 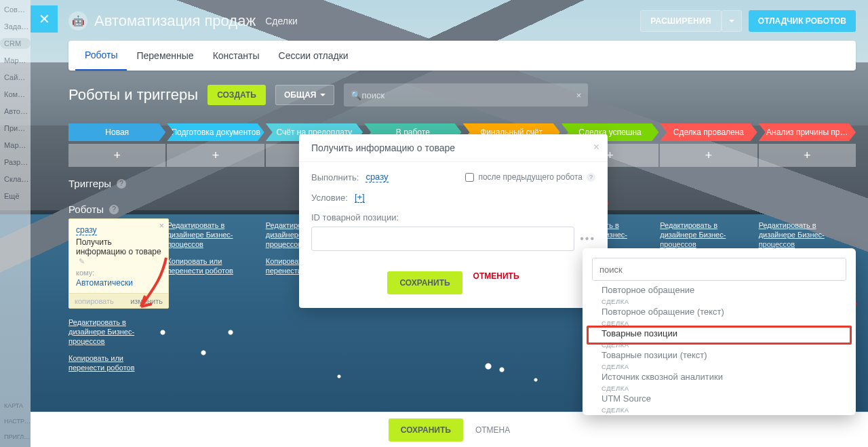 What do you see at coordinates (15, 224) in the screenshot?
I see `left-sidebar: Сов… Зада… CRM Мар… Сай… Ком… Авто… При……` at bounding box center [15, 224].